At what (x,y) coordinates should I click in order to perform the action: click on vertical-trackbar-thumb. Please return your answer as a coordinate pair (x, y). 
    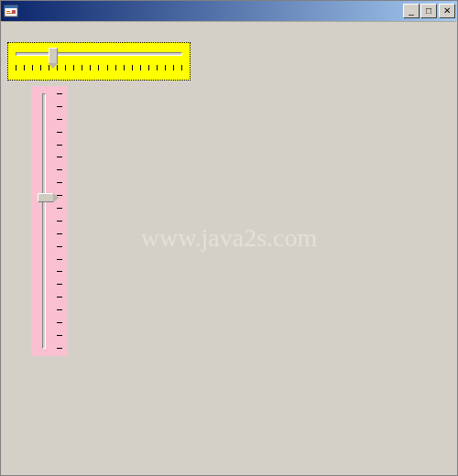
    Looking at the image, I should click on (46, 198).